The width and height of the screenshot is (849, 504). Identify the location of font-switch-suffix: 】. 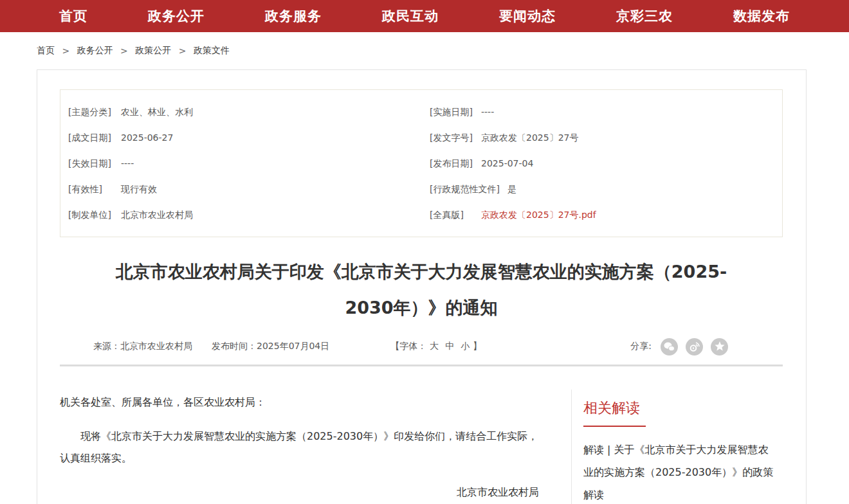
(477, 346).